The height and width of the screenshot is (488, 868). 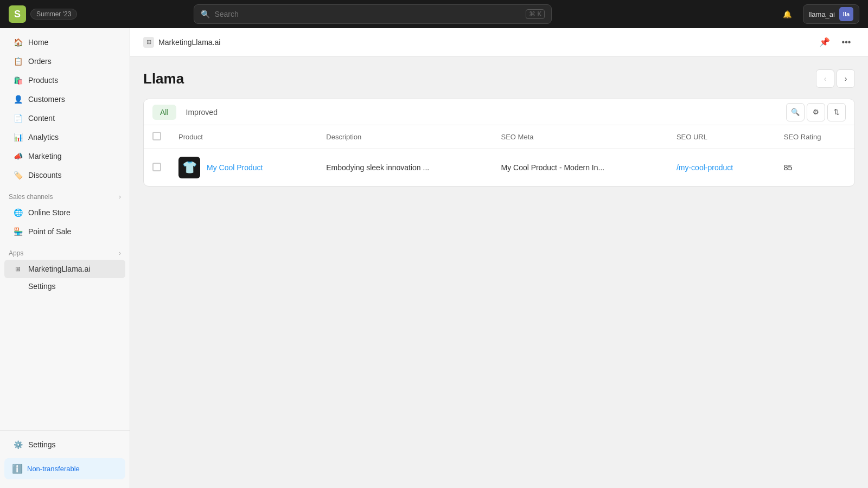 What do you see at coordinates (65, 459) in the screenshot?
I see `sidebar-bottom: ⚙️ Settings ℹ️ Non-transferable` at bounding box center [65, 459].